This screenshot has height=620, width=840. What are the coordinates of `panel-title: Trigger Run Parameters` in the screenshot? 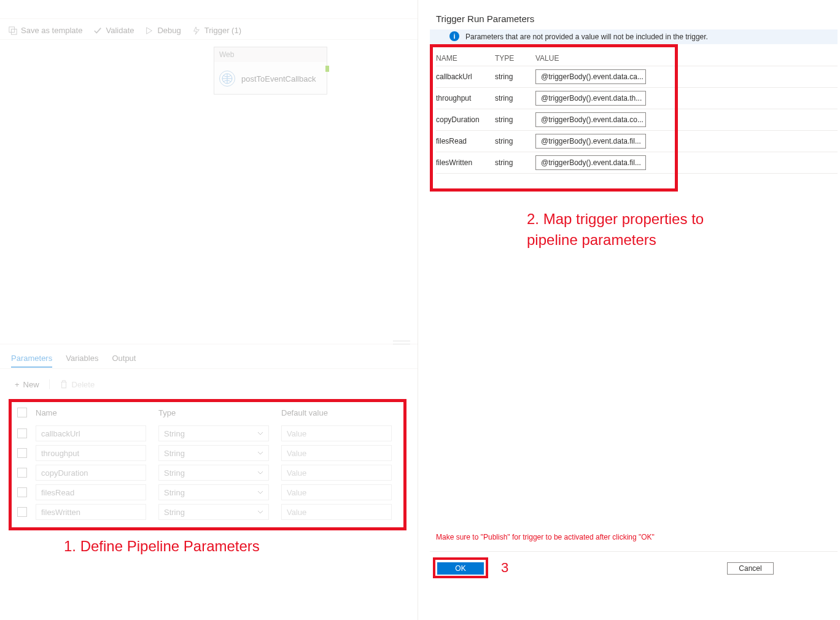 It's located at (485, 18).